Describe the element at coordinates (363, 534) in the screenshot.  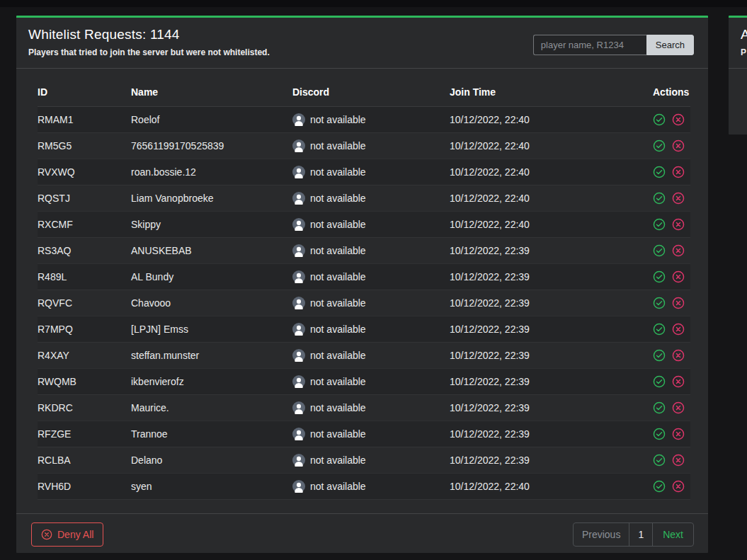
I see `card-footer: Deny All Previous 1 Next` at that location.